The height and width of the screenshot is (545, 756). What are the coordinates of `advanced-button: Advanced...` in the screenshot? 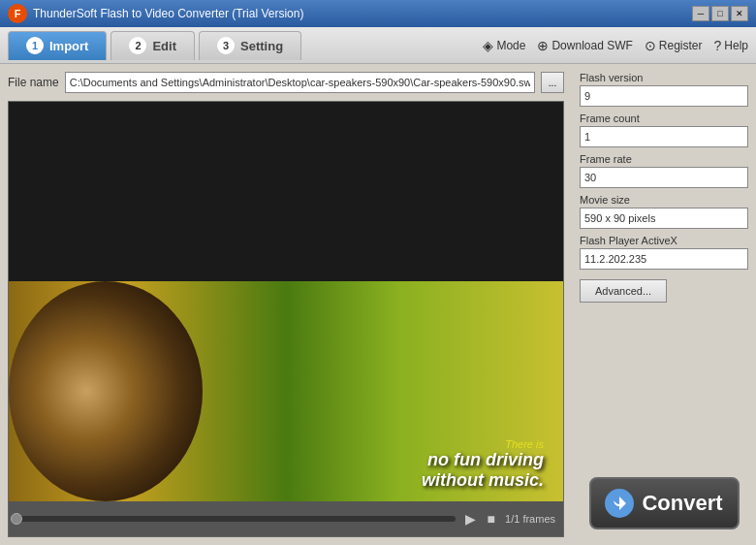 It's located at (623, 291).